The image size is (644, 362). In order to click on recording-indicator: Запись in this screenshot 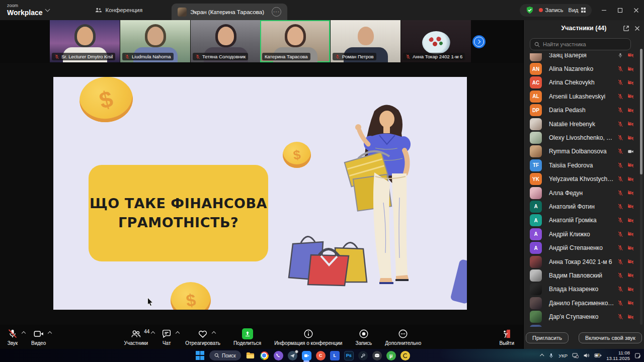, I will do `click(551, 10)`.